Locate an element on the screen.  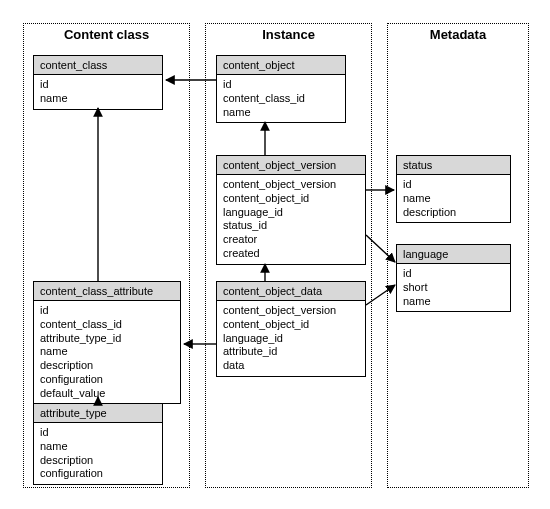
entity-fields: id name is located at coordinates (98, 92).